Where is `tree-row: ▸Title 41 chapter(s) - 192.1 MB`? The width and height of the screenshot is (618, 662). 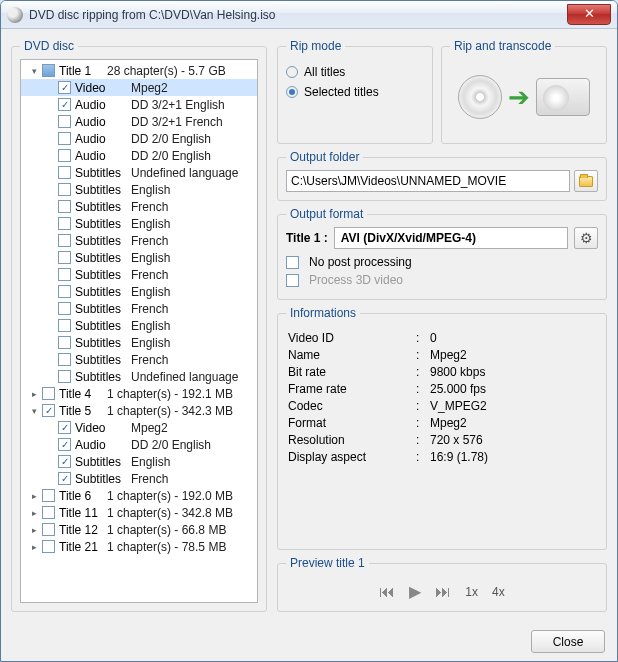 tree-row: ▸Title 41 chapter(s) - 192.1 MB is located at coordinates (139, 394).